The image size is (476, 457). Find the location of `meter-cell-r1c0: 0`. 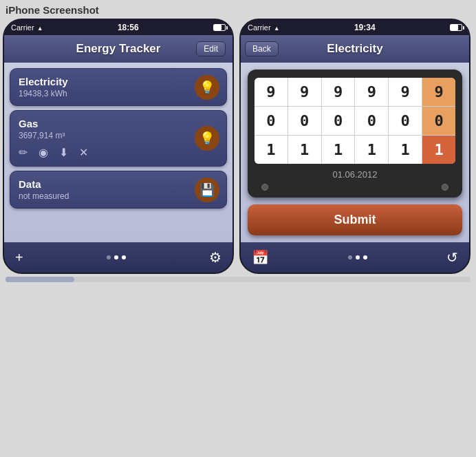

meter-cell-r1c0: 0 is located at coordinates (271, 121).